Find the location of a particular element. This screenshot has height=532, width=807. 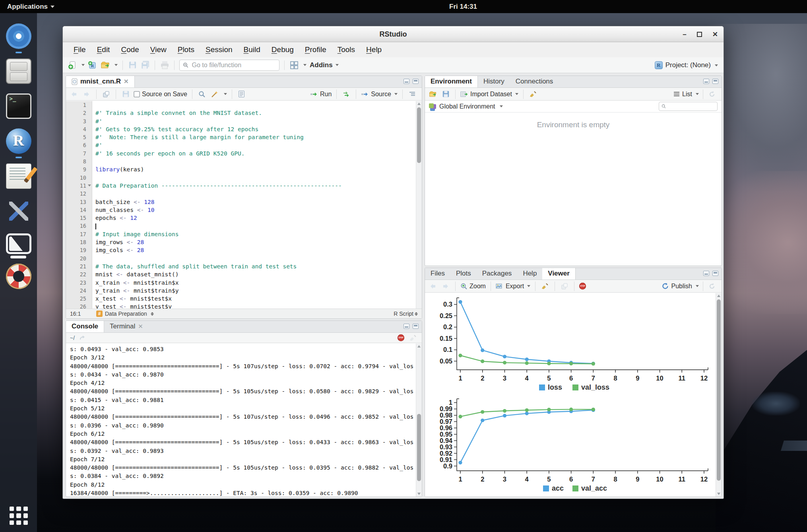

viewer-tab-help: Help is located at coordinates (530, 274).